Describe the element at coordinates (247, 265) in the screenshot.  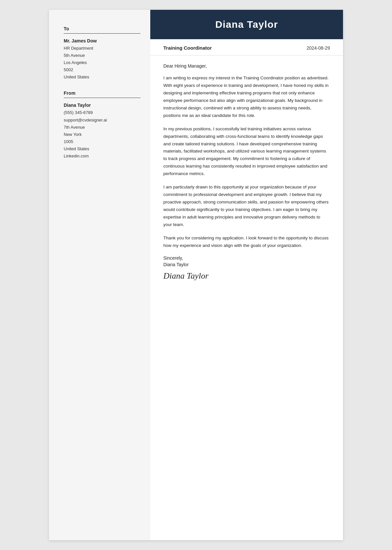
I see `letter-signname: Diana Taylor` at that location.